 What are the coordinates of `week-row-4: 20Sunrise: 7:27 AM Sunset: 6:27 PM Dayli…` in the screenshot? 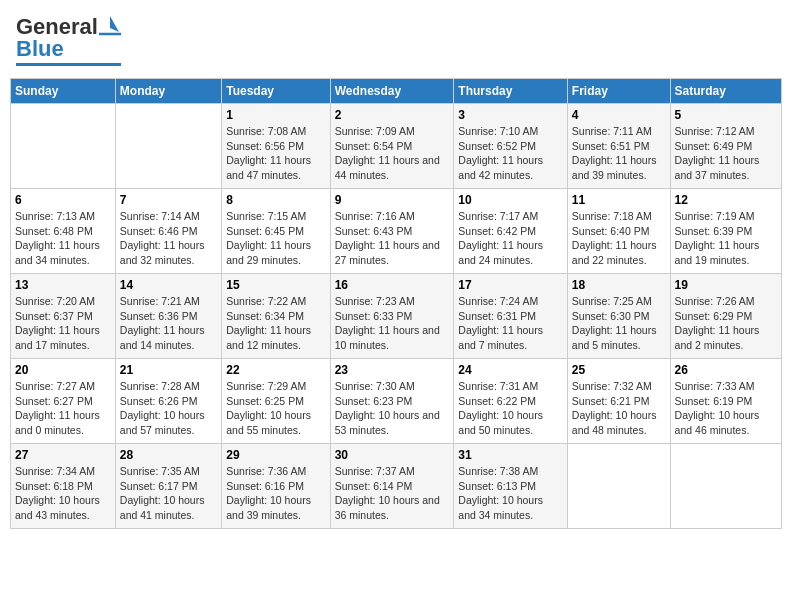 It's located at (396, 402).